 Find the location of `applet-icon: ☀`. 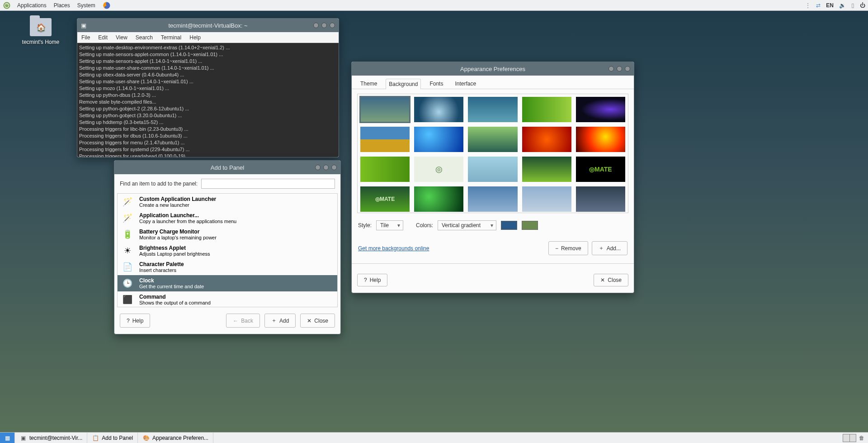

applet-icon: ☀ is located at coordinates (127, 251).